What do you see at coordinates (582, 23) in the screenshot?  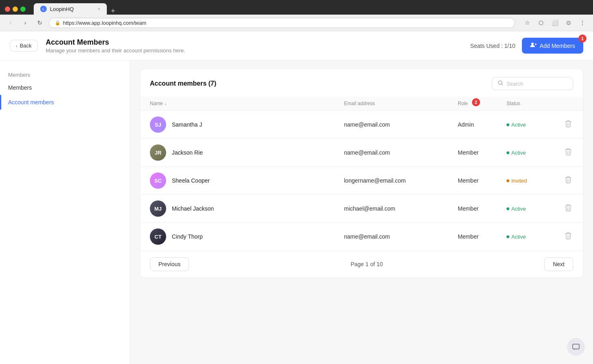 I see `menu-button: ⋮` at bounding box center [582, 23].